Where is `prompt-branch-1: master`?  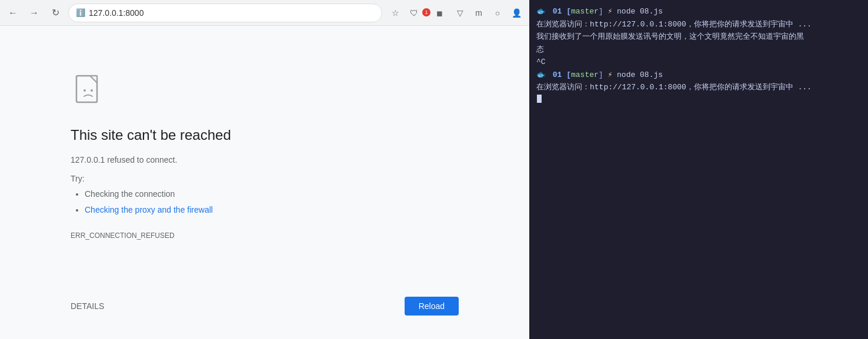
prompt-branch-1: master is located at coordinates (585, 12).